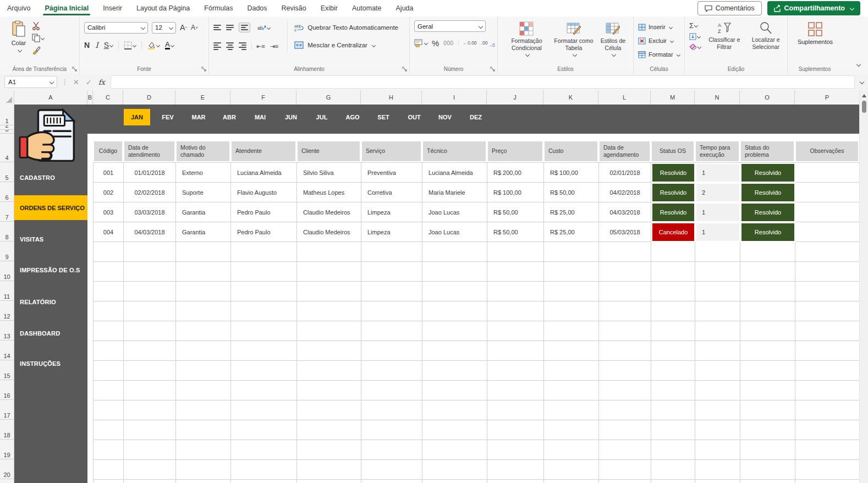 Image resolution: width=868 pixels, height=483 pixels. Describe the element at coordinates (625, 173) in the screenshot. I see `cell-data-agendamento: 02/01/2018` at that location.